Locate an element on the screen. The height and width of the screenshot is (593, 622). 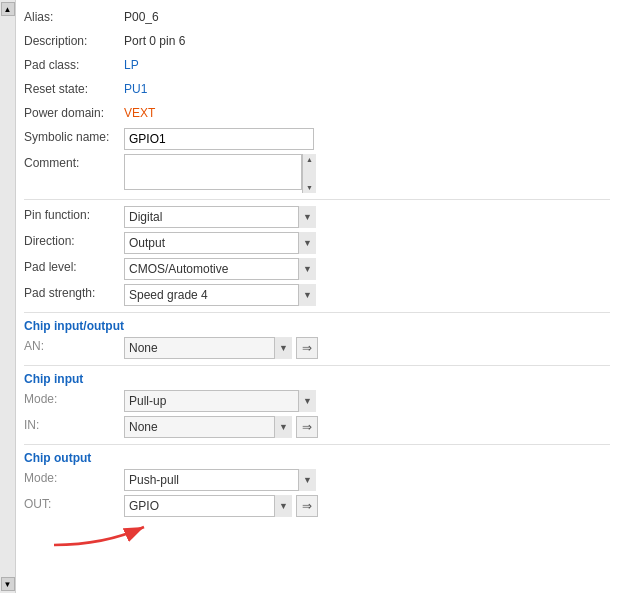
scroll-down-arrow: ▼ is located at coordinates (8, 584).